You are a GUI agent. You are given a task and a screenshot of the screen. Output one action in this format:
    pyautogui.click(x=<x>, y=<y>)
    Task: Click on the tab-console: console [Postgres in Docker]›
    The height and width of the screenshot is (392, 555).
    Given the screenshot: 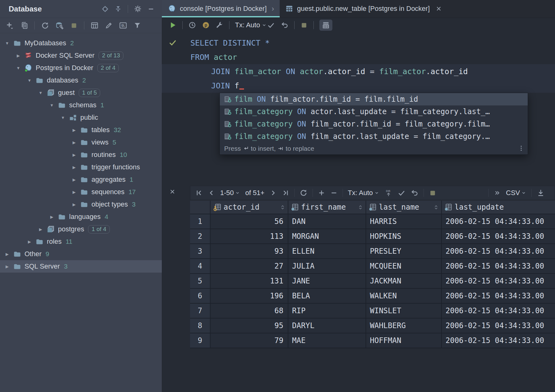 What is the action you would take?
    pyautogui.click(x=221, y=9)
    